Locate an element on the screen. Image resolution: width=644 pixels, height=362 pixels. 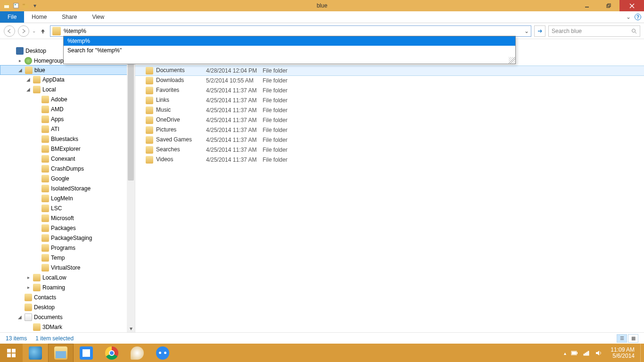
tree-item: LogMeIn is located at coordinates (67, 198).